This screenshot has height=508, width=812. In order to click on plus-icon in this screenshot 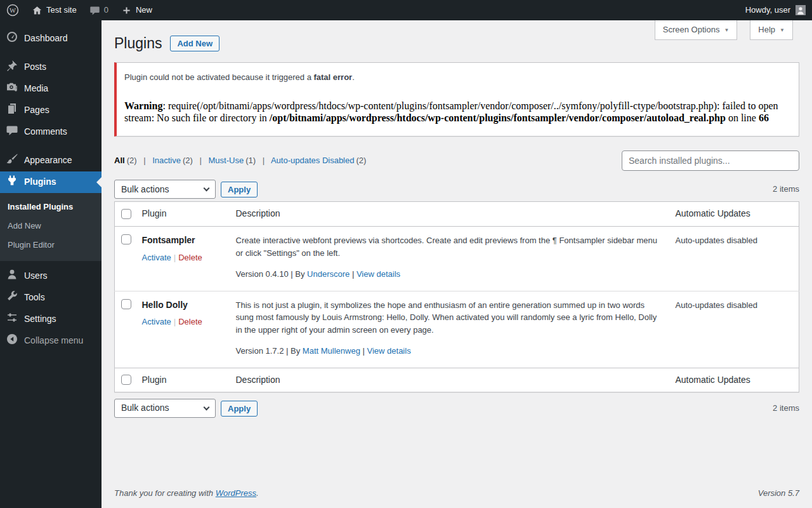, I will do `click(127, 10)`.